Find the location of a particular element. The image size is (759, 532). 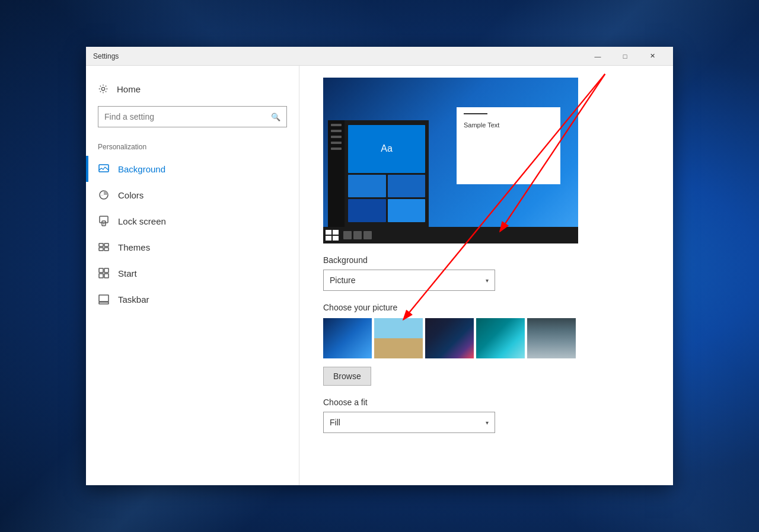

maximize-button: □ is located at coordinates (625, 56).